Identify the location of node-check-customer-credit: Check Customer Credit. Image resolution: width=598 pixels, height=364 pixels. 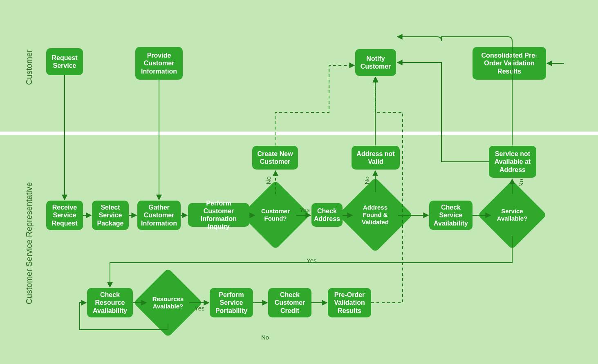
(290, 303).